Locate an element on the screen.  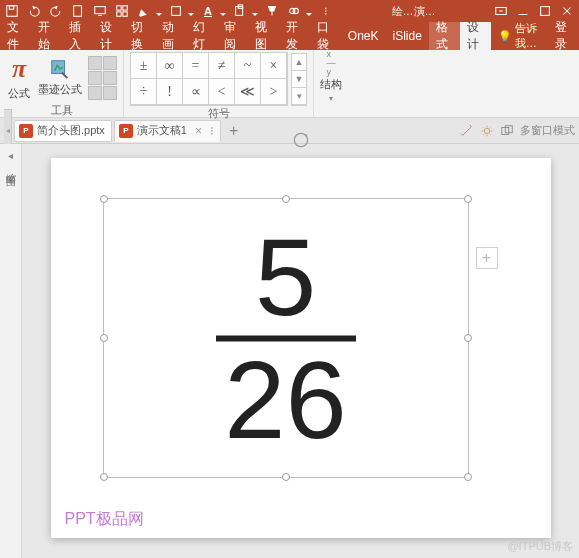
tab-design-short: 设计 is located at coordinates (108, 36).